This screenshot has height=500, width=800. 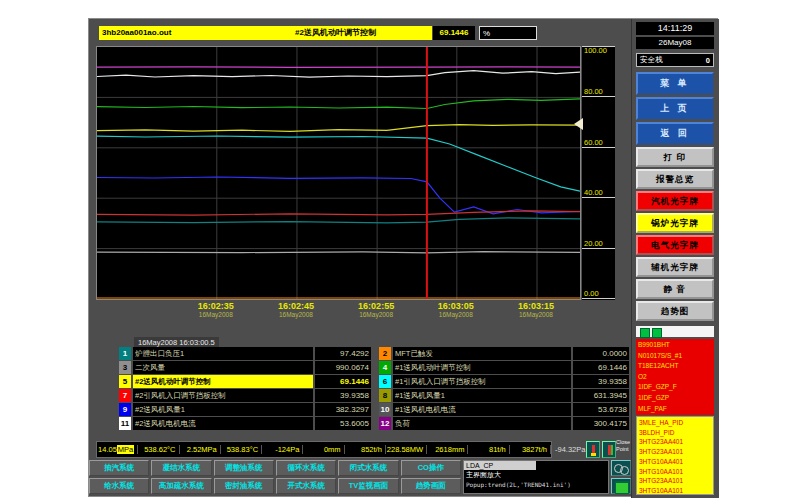 I want to click on status-chip-icon, so click(x=645, y=333).